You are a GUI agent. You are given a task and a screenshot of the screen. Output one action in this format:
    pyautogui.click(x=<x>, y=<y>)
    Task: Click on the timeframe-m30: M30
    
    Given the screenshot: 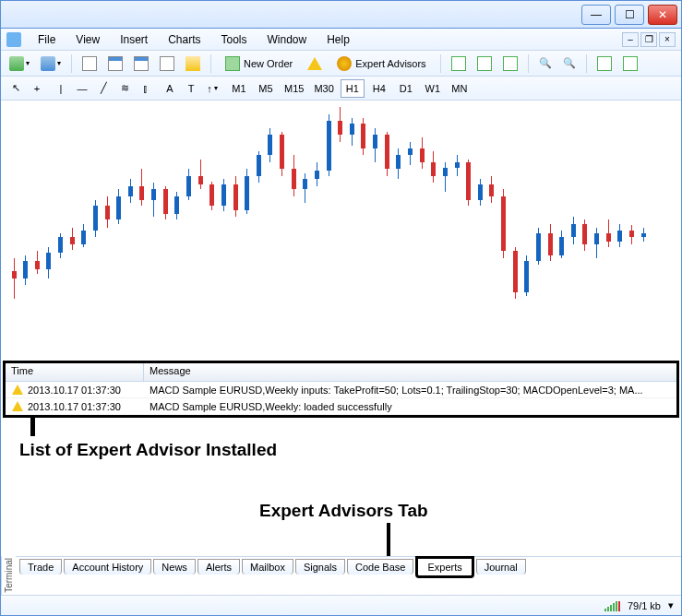 What is the action you would take?
    pyautogui.click(x=323, y=89)
    